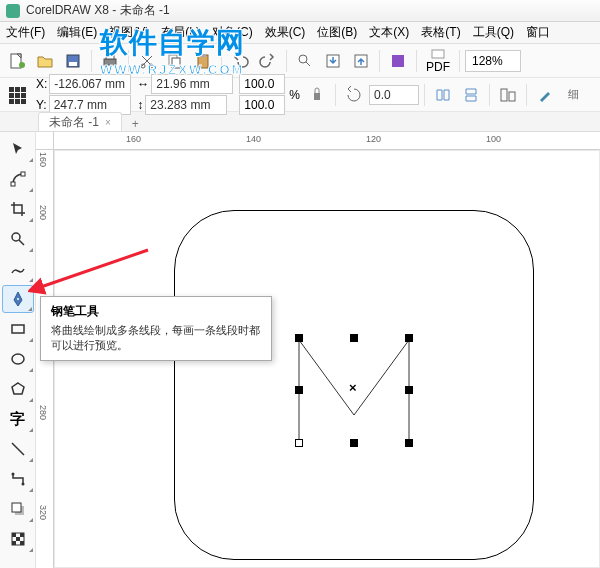 This screenshot has width=600, height=568. I want to click on text-tool: 字, so click(18, 419).